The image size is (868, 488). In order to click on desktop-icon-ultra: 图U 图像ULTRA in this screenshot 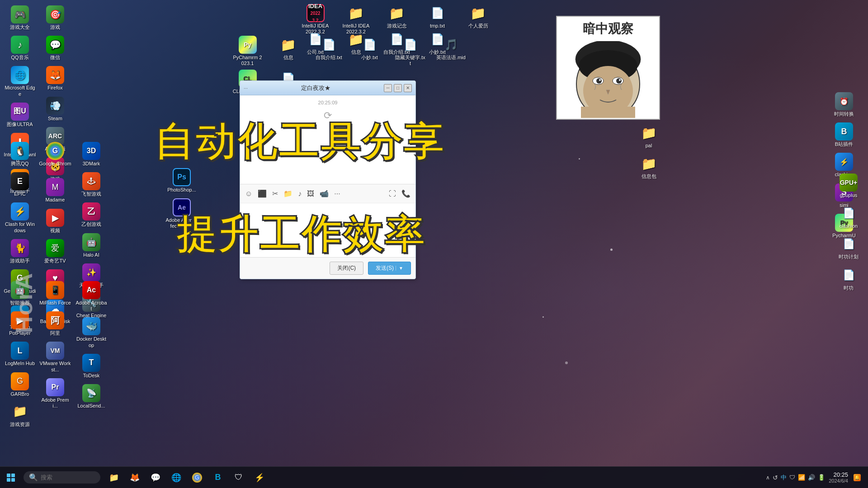, I will do `click(20, 115)`.